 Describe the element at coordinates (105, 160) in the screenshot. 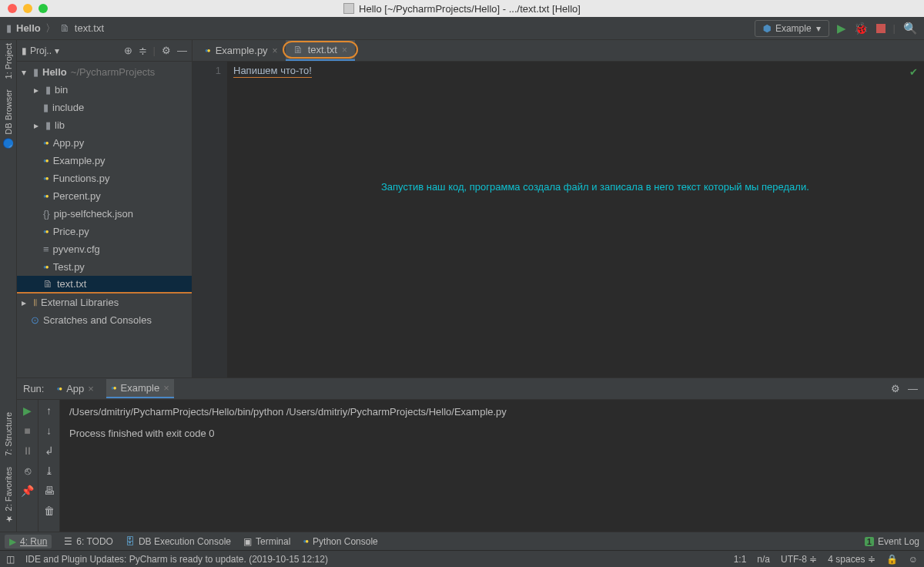

I see `tree-file: Example.py` at that location.